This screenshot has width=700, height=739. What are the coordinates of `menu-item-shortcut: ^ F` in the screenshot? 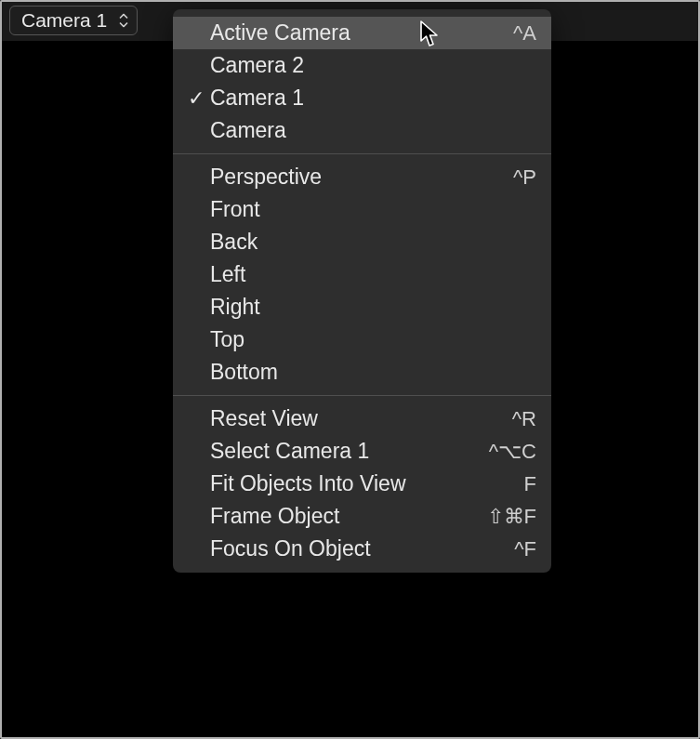 It's located at (504, 549).